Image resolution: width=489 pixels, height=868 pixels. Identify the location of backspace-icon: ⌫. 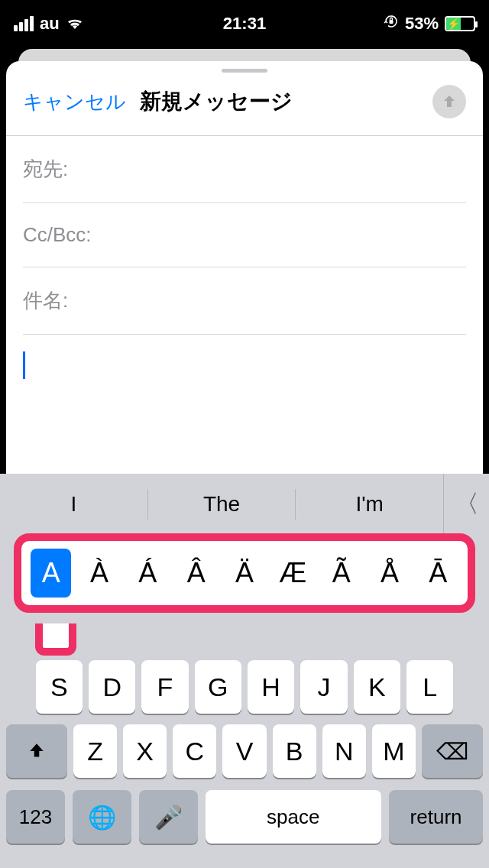
(452, 752).